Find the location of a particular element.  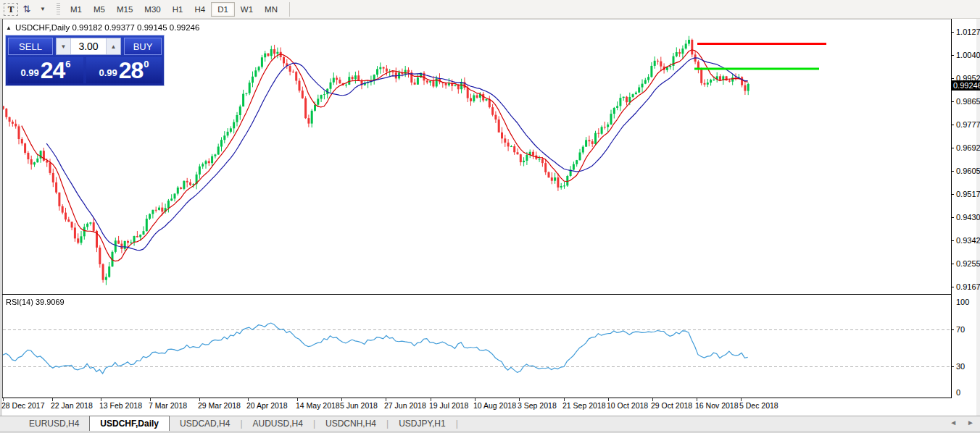

buy-price-box: 0.99 28 0 is located at coordinates (124, 70).